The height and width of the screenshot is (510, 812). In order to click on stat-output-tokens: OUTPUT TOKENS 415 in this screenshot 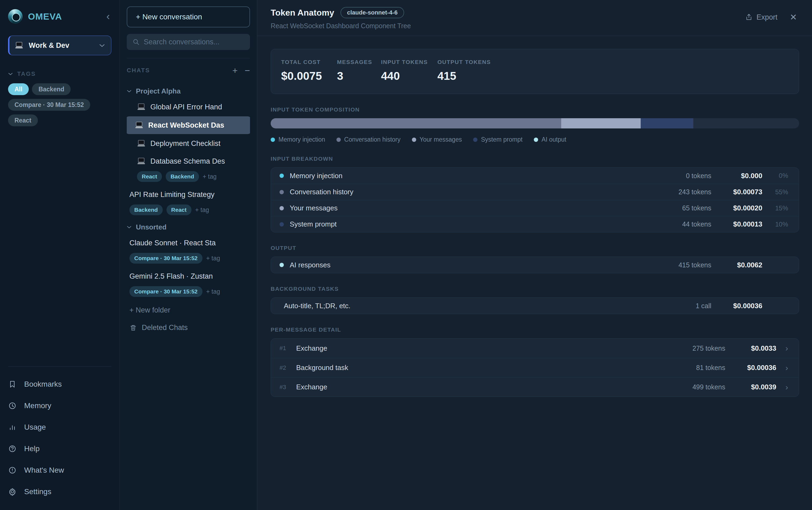, I will do `click(464, 71)`.